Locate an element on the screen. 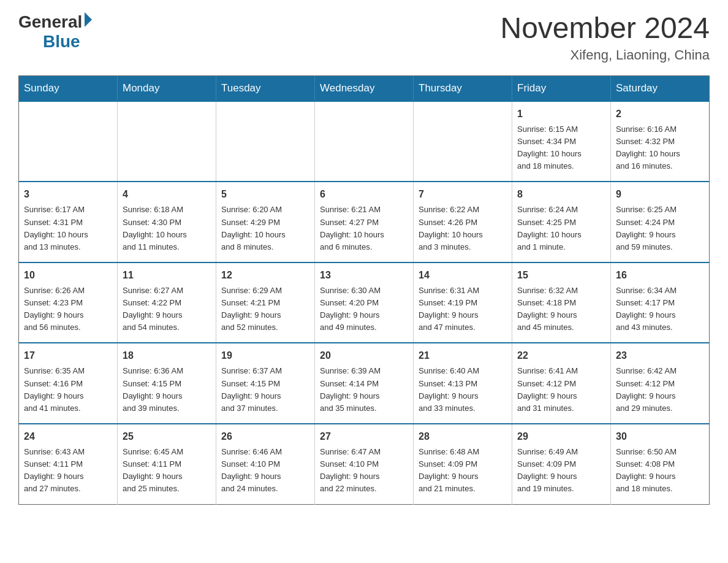 The height and width of the screenshot is (563, 728). day-info: Sunrise: 6:40 AMSunset: 4:13 PMDaylight:… is located at coordinates (463, 390).